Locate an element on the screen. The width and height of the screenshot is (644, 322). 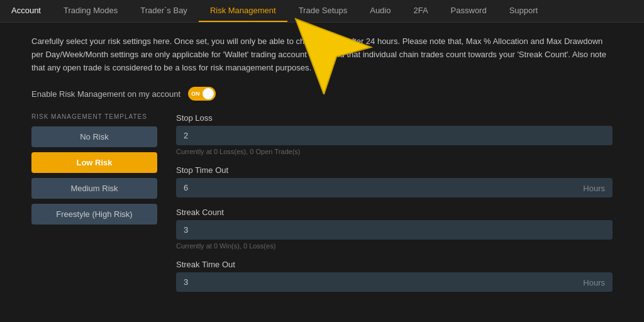
field-label-0: Stop Loss is located at coordinates (394, 118).